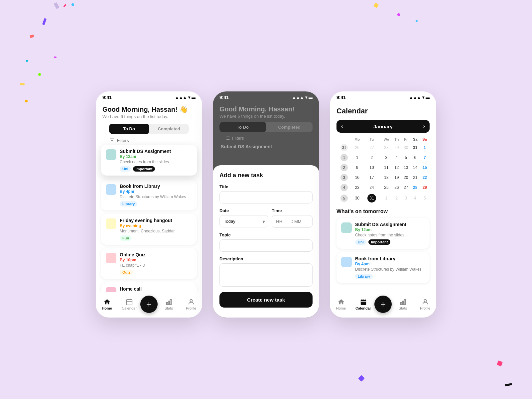 This screenshot has width=532, height=399. I want to click on cal-day: 9, so click(357, 168).